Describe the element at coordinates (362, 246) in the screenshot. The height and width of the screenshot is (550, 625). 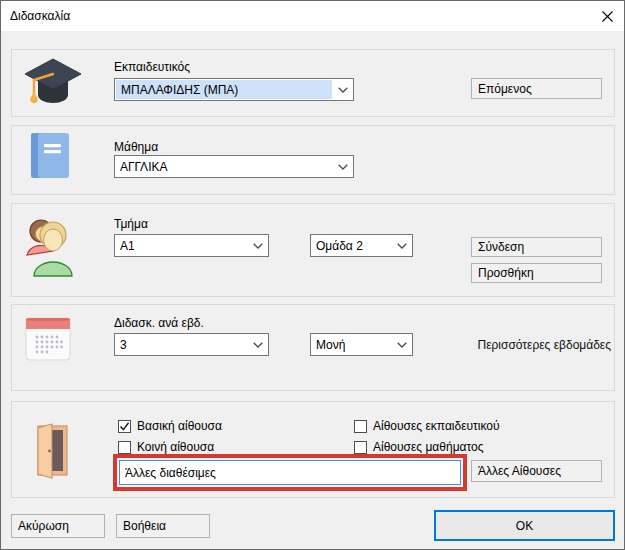
I see `group-combobox: Ομάδα 2` at that location.